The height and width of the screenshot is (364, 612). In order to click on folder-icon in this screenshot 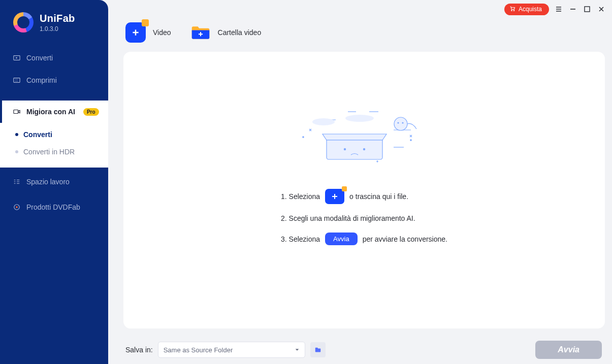, I will do `click(318, 350)`.